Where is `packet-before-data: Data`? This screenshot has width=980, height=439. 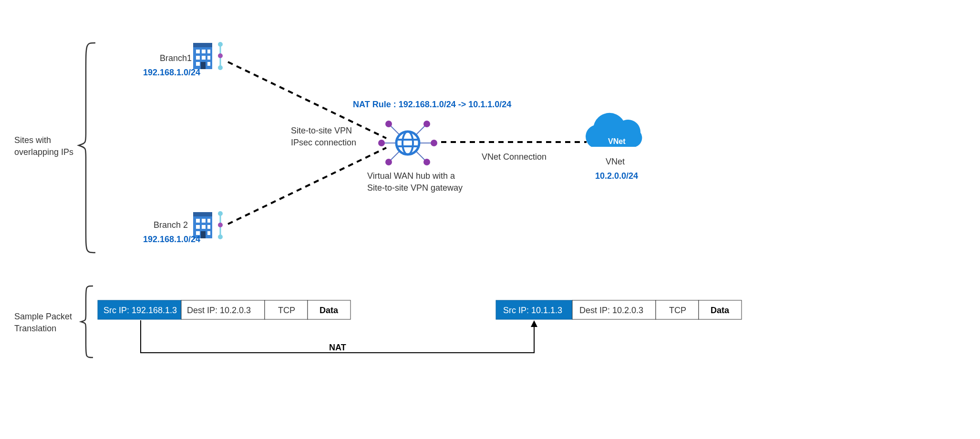
packet-before-data: Data is located at coordinates (329, 310).